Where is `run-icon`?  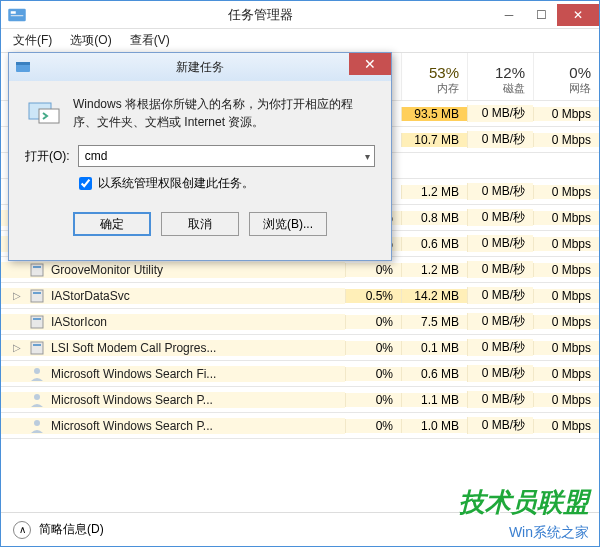 run-icon is located at coordinates (23, 67).